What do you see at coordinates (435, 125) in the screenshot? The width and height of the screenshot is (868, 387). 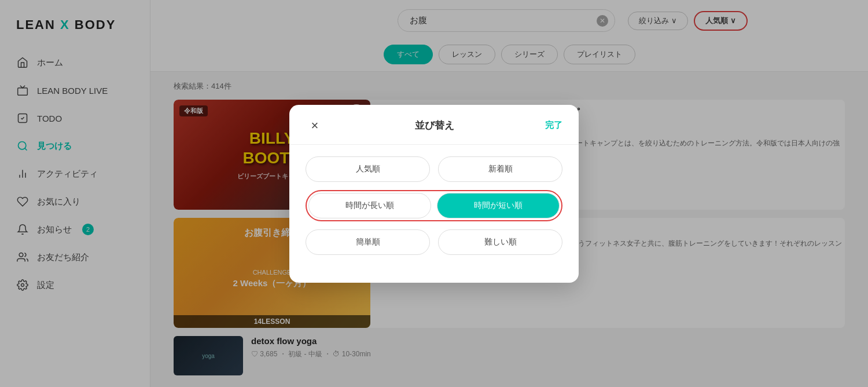 I see `modal-title: 並び替え` at bounding box center [435, 125].